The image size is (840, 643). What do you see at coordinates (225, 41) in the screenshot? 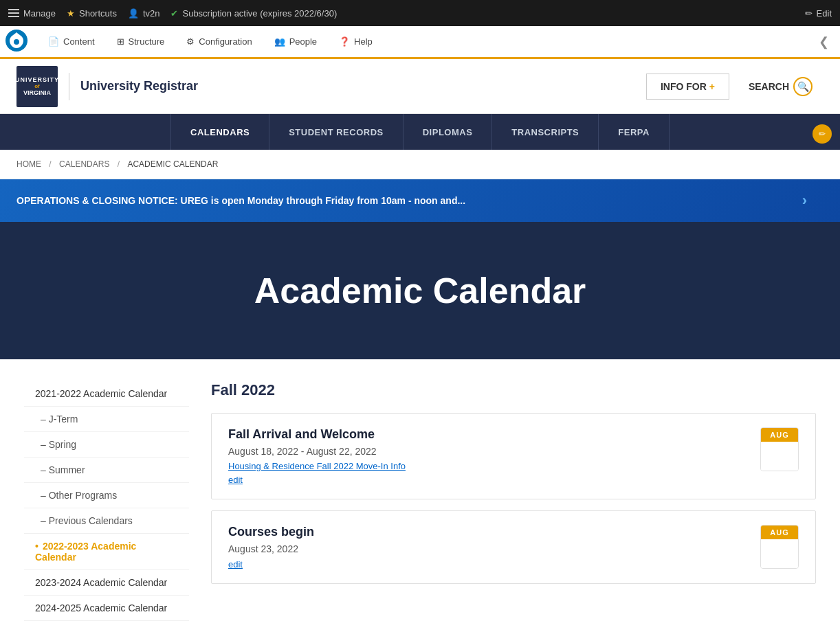
I see `configuration-label: Configuration` at bounding box center [225, 41].